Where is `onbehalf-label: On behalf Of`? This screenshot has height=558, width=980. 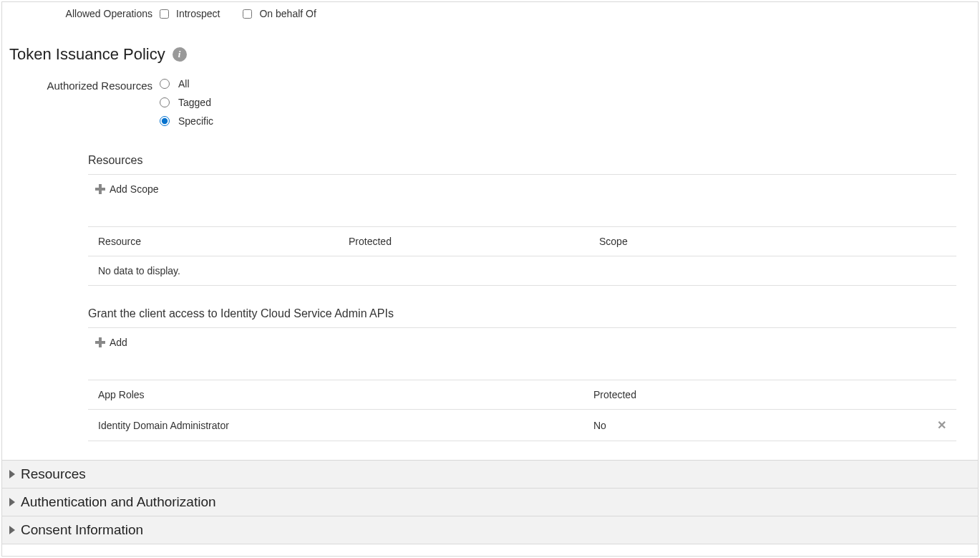
onbehalf-label: On behalf Of is located at coordinates (288, 14).